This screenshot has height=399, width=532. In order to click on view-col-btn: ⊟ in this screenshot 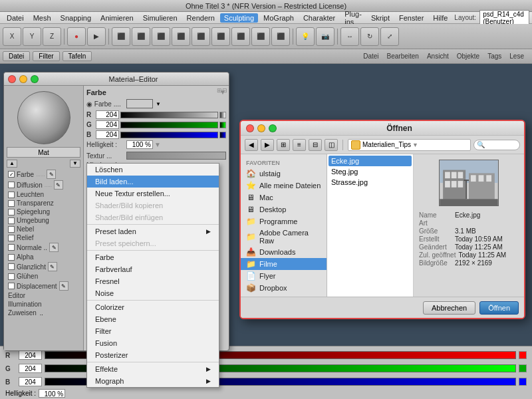, I will do `click(315, 145)`.